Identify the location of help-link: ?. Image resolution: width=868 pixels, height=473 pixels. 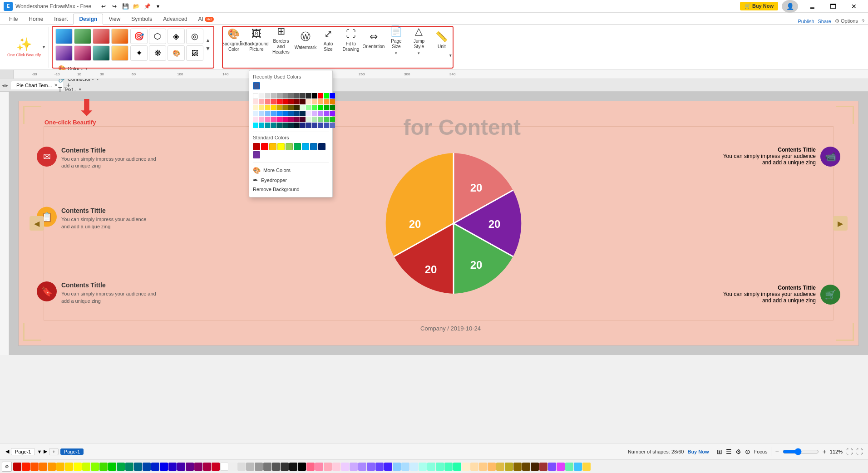
(863, 21).